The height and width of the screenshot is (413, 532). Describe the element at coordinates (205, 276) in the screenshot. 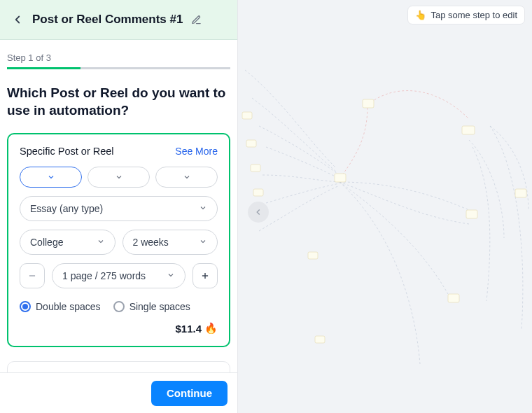

I see `pages-increment` at that location.